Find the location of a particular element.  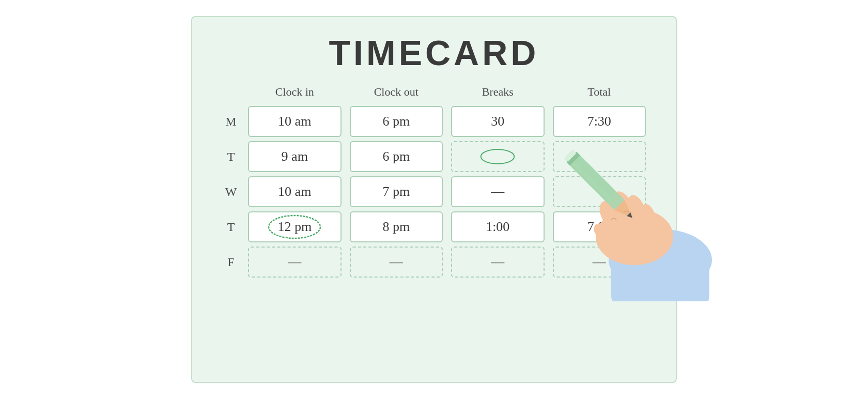

col-header-breaks: Breaks is located at coordinates (498, 94).